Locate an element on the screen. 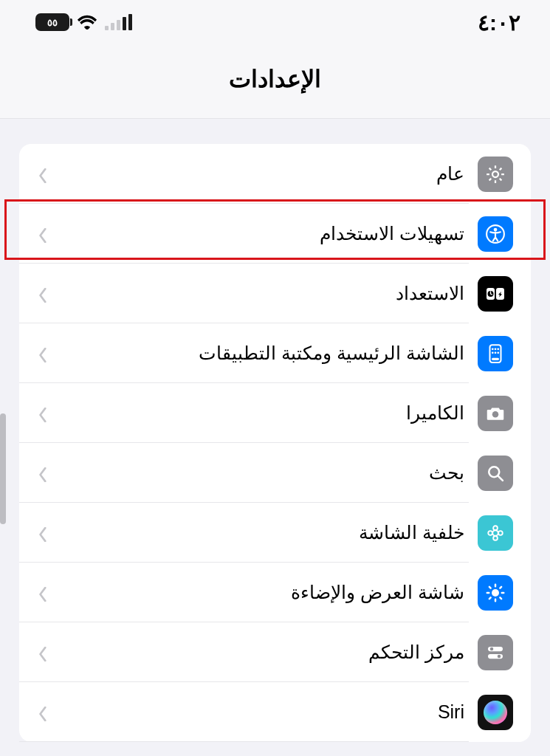 Image resolution: width=550 pixels, height=756 pixels. search-icon is located at coordinates (495, 473).